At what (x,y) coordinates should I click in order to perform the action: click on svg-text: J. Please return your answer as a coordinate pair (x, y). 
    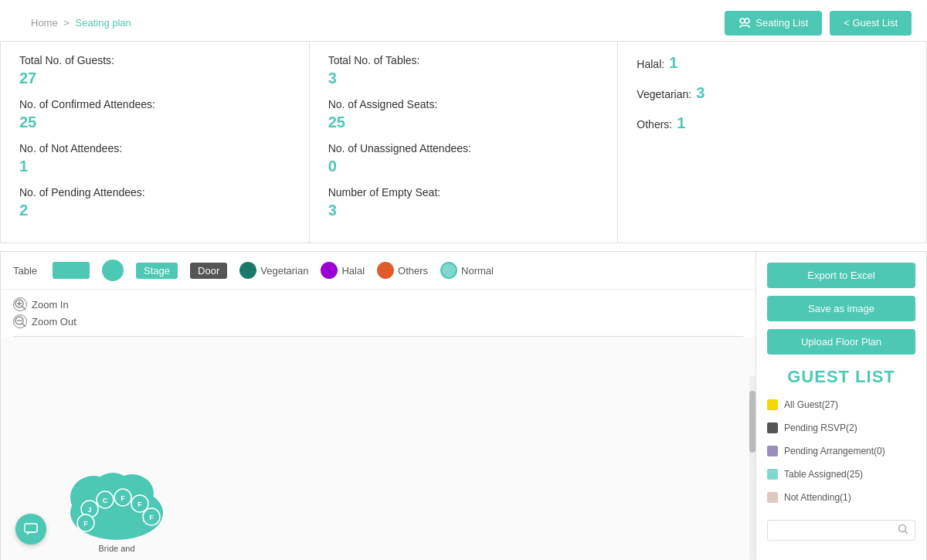
    Looking at the image, I should click on (90, 510).